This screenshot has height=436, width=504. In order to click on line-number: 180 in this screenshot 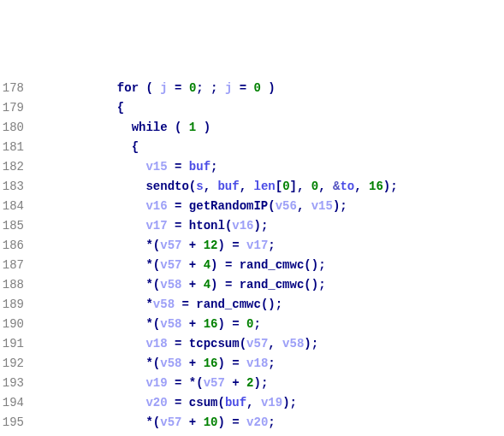, I will do `click(12, 128)`.